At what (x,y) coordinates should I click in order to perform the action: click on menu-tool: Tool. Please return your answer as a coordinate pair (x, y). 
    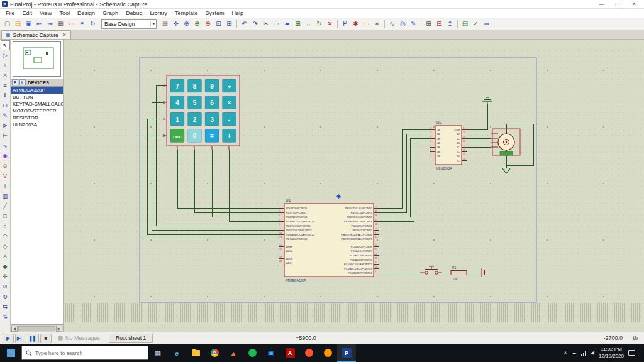
    Looking at the image, I should click on (64, 14).